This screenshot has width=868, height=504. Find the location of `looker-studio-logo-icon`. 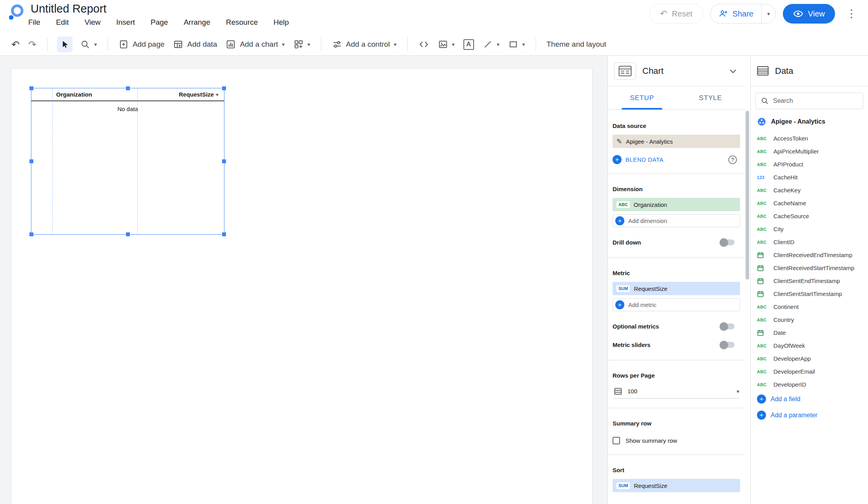

looker-studio-logo-icon is located at coordinates (16, 12).